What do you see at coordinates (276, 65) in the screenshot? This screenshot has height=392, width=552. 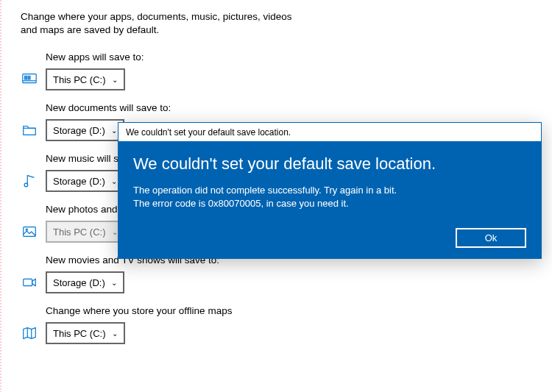 I see `setting-apps: New apps will save to: This PC (C:) ⌄` at bounding box center [276, 65].